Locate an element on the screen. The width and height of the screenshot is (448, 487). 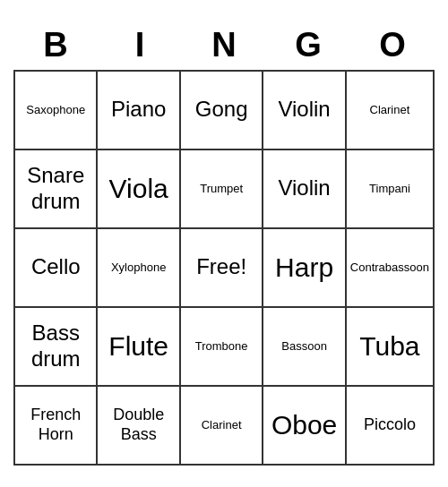
cell-label: Free! is located at coordinates (221, 267).